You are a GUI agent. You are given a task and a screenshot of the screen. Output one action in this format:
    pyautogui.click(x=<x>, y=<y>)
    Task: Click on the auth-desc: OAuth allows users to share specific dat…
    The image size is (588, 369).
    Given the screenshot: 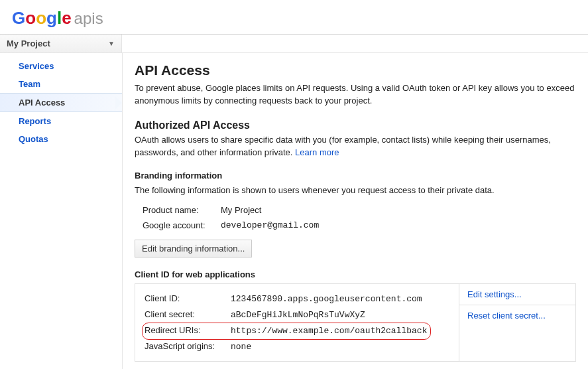 What is the action you would take?
    pyautogui.click(x=355, y=147)
    